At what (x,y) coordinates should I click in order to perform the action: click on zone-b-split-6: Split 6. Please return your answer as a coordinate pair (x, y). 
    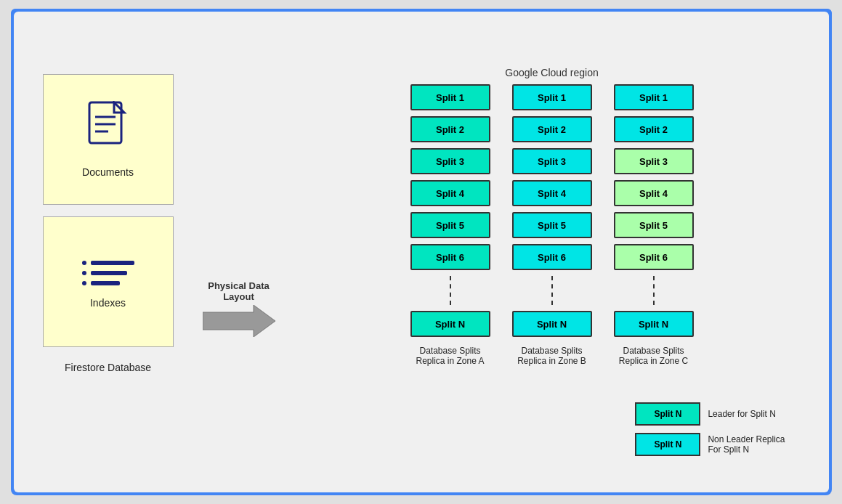
    Looking at the image, I should click on (552, 257).